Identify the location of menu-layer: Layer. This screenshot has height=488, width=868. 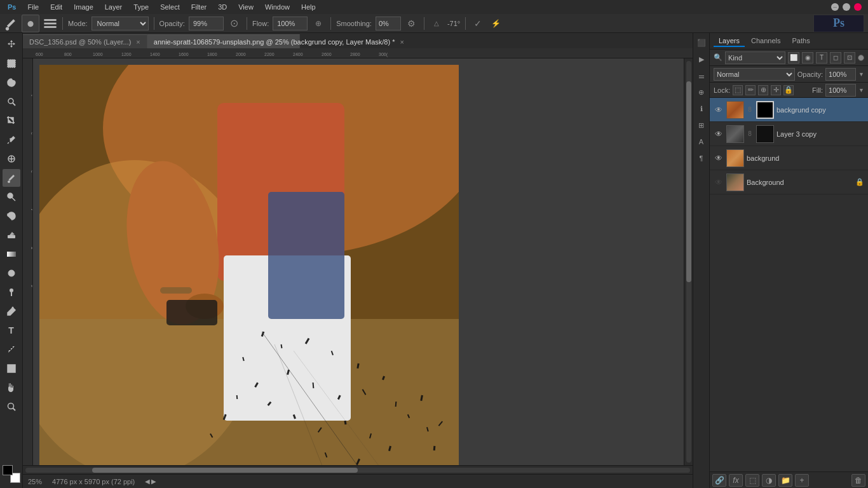
(114, 7).